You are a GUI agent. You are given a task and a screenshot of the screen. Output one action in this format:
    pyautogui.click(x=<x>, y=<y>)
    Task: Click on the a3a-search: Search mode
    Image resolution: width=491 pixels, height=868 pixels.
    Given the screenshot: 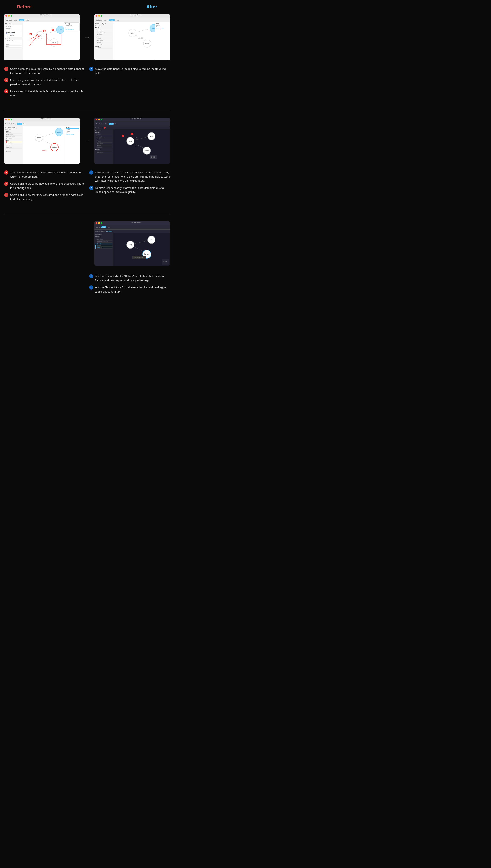 What is the action you would take?
    pyautogui.click(x=104, y=235)
    